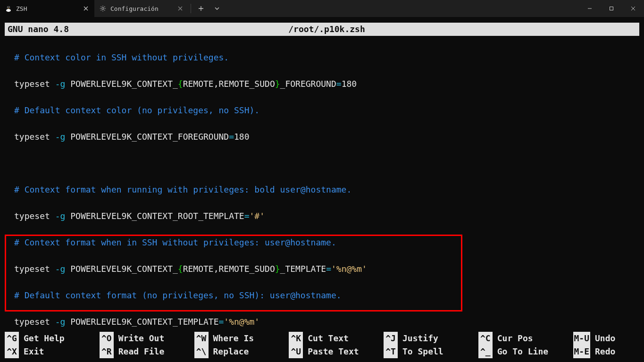 The width and height of the screenshot is (644, 362). What do you see at coordinates (47, 8) in the screenshot?
I see `tab-label: ZSH` at bounding box center [47, 8].